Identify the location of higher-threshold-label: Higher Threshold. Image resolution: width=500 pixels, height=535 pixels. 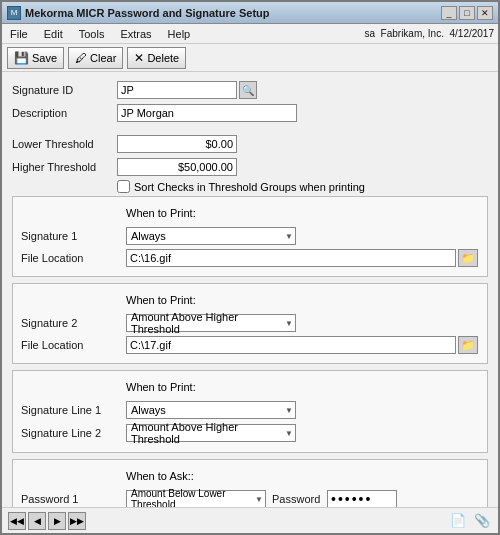
(64, 167).